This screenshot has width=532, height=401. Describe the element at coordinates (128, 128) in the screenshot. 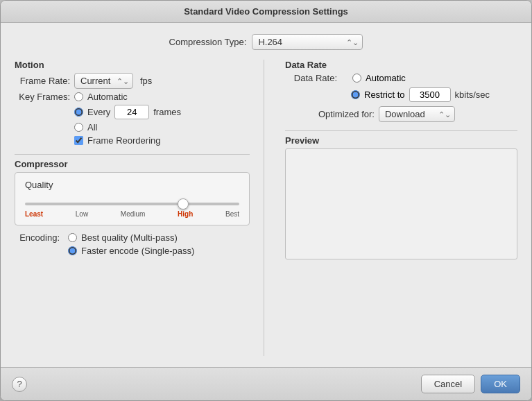

I see `key-frames-all-row: All` at that location.